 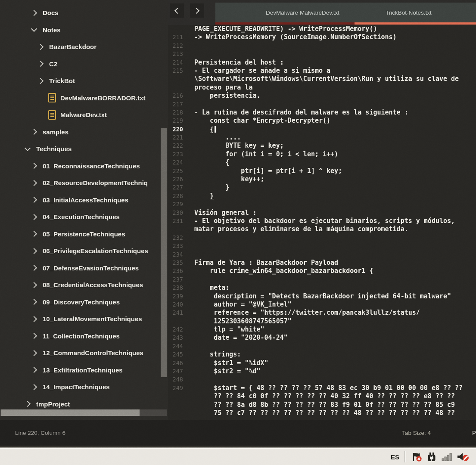 What do you see at coordinates (322, 79) in the screenshot?
I see `code-line: \Software\Microsoft\Windows\CurrentVersi…` at bounding box center [322, 79].